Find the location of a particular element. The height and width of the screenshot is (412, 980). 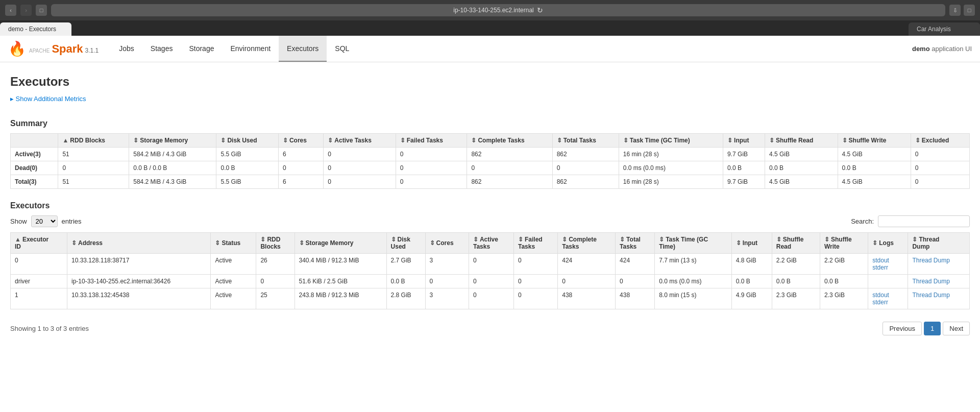

exec-cell: 51.6 KiB / 2.5 GiB is located at coordinates (340, 282).